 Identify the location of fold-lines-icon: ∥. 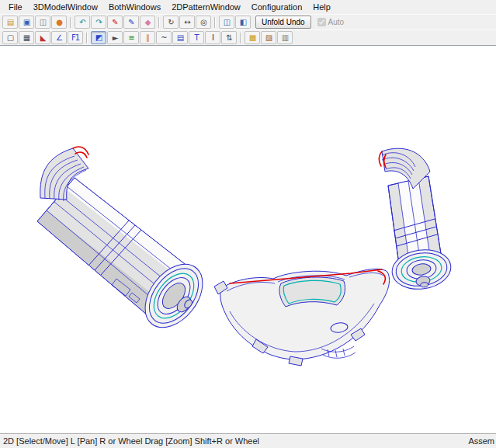
(147, 38).